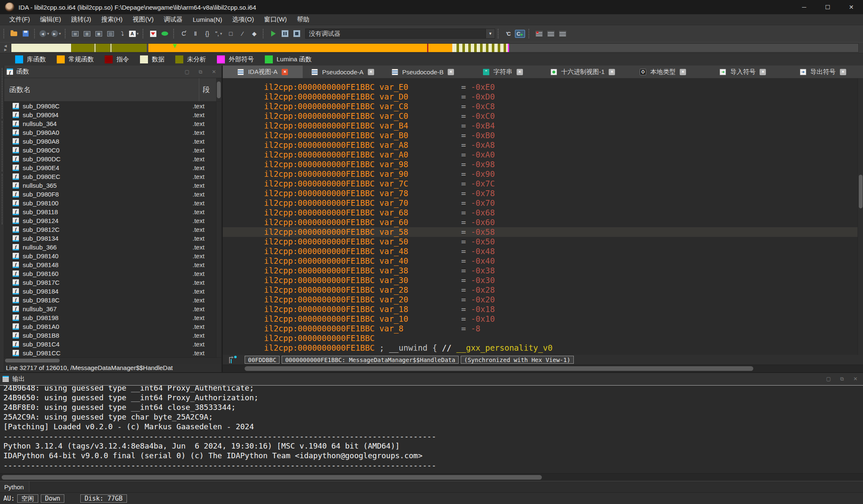 This screenshot has width=863, height=504. Describe the element at coordinates (543, 290) in the screenshot. I see `listing-line: il2cpp:0000000000FE1BBC var_28= -0x28` at that location.